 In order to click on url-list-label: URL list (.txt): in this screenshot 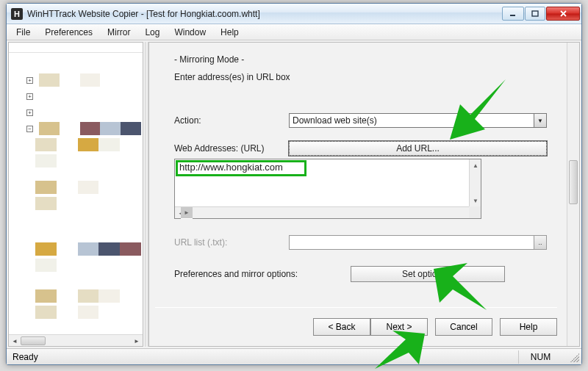, I will do `click(232, 242)`.